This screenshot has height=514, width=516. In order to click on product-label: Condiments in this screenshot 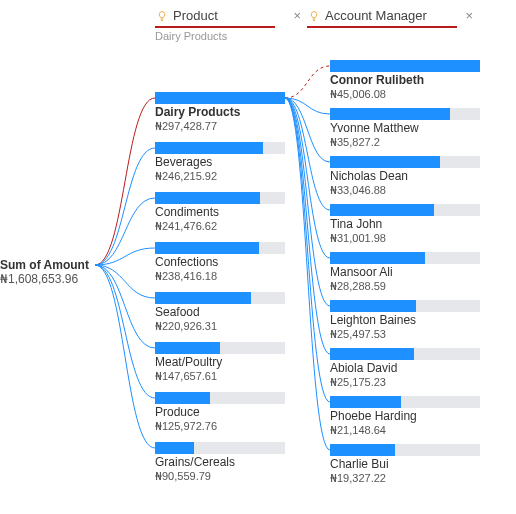, I will do `click(220, 213)`.